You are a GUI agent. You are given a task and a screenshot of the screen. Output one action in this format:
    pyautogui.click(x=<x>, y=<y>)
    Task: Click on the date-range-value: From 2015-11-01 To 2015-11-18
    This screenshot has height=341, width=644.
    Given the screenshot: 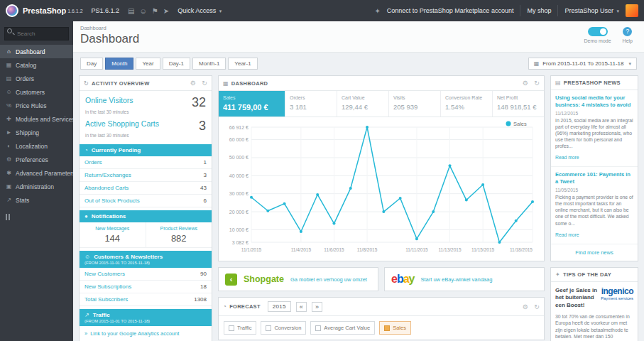 What is the action you would take?
    pyautogui.click(x=583, y=64)
    